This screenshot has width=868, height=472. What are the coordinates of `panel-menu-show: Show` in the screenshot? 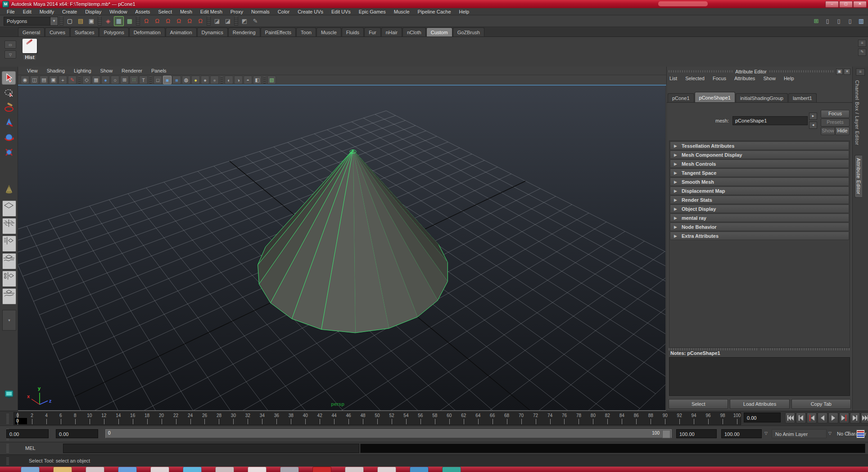 It's located at (107, 71).